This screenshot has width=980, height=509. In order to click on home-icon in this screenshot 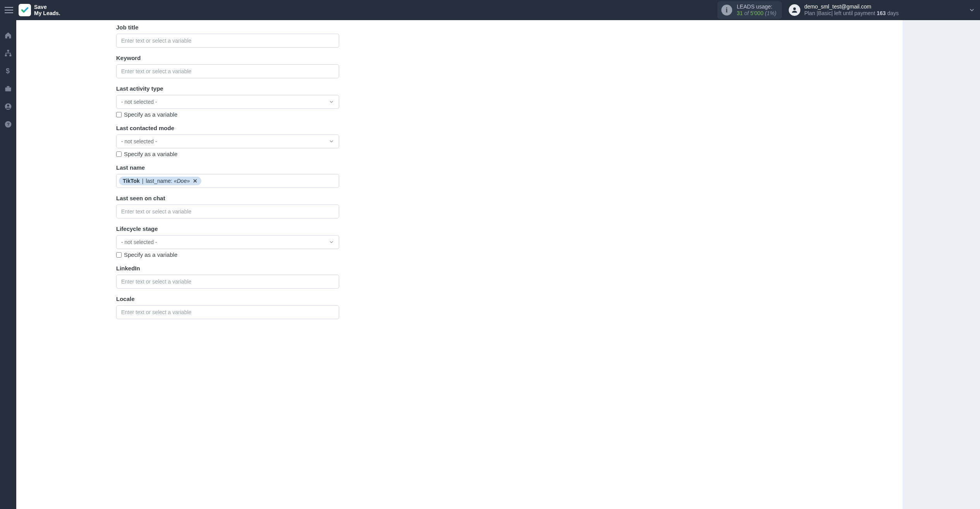, I will do `click(8, 35)`.